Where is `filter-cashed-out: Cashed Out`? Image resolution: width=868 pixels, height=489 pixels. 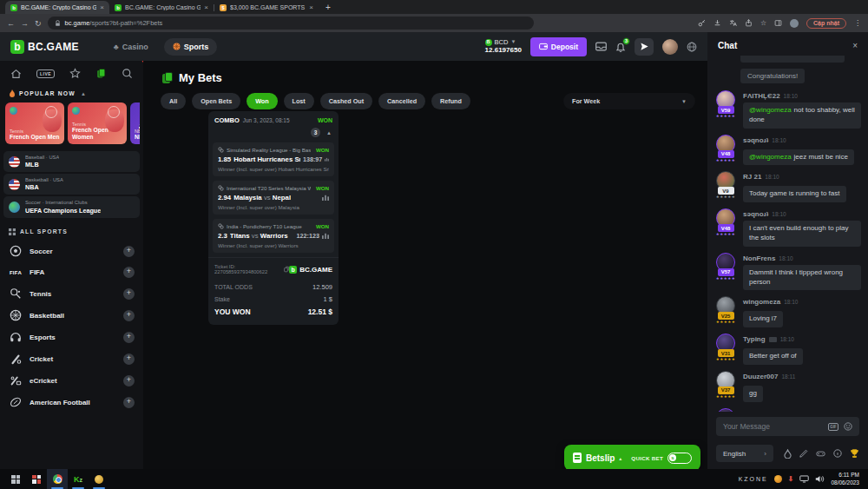
filter-cashed-out: Cashed Out is located at coordinates (346, 101).